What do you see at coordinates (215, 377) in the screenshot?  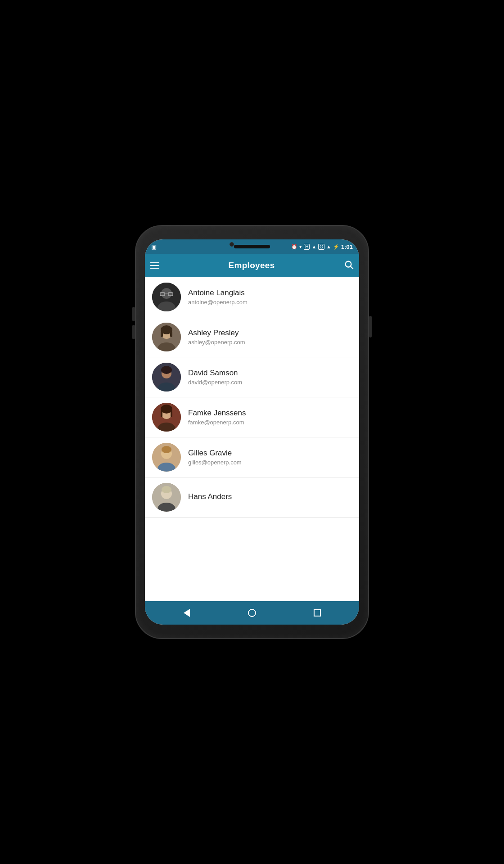 I see `employee-info: David Samson david@openerp.com` at bounding box center [215, 377].